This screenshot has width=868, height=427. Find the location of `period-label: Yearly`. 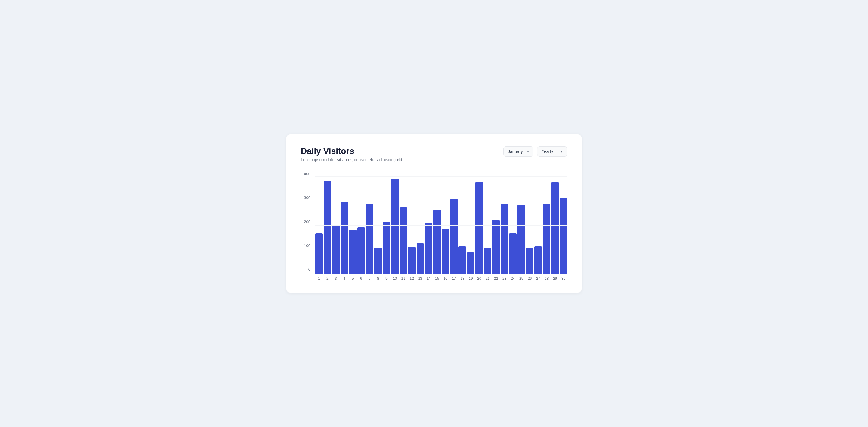

period-label: Yearly is located at coordinates (547, 152).